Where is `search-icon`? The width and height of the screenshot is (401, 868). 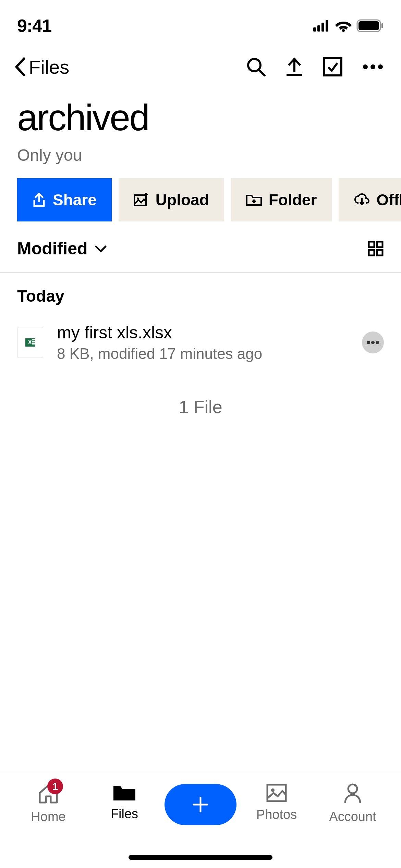
search-icon is located at coordinates (256, 67).